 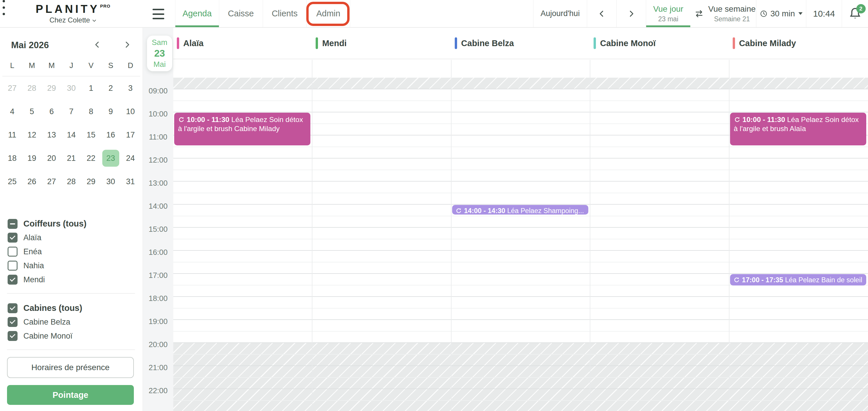 I want to click on presence-hours-button: Horaires de présence, so click(x=70, y=368).